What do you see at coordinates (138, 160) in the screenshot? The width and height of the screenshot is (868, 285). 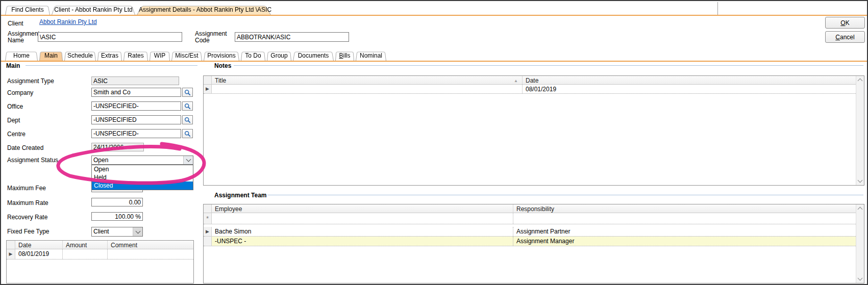 I see `assignment-status-value: Open` at bounding box center [138, 160].